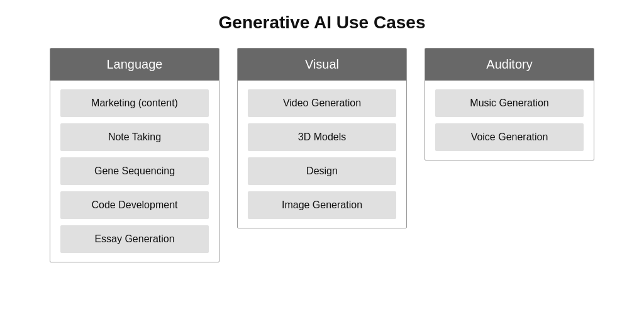 This screenshot has width=644, height=331. I want to click on list-item: Voice Generation, so click(509, 137).